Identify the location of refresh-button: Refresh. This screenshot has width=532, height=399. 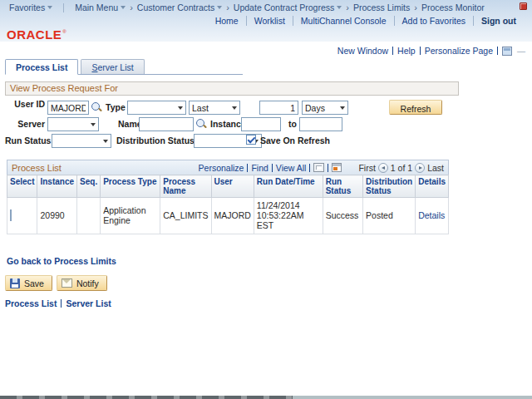
(416, 107).